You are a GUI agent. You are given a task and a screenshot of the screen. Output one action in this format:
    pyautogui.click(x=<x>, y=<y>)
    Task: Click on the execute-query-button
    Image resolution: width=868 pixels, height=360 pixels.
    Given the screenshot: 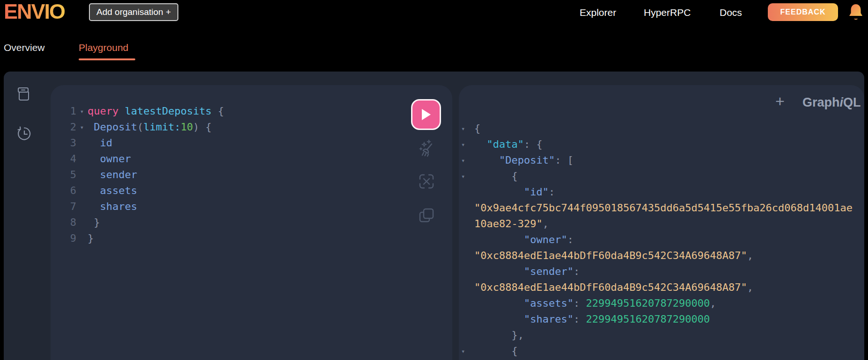 What is the action you would take?
    pyautogui.click(x=426, y=115)
    